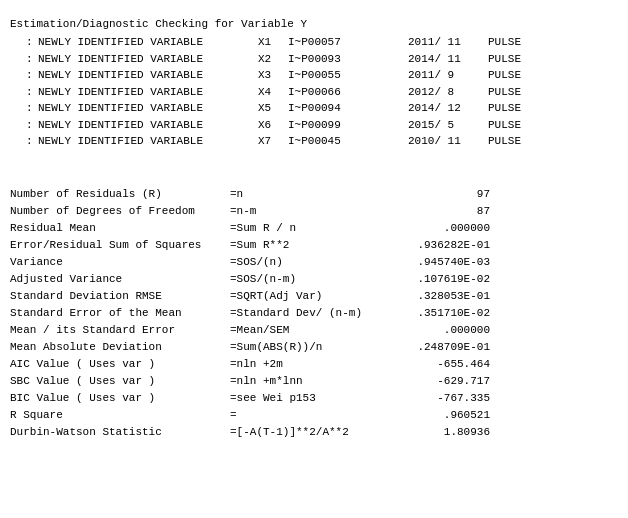 This screenshot has width=628, height=518. Describe the element at coordinates (320, 296) in the screenshot. I see `stats-formula: =SQRT(Adj Var)` at that location.